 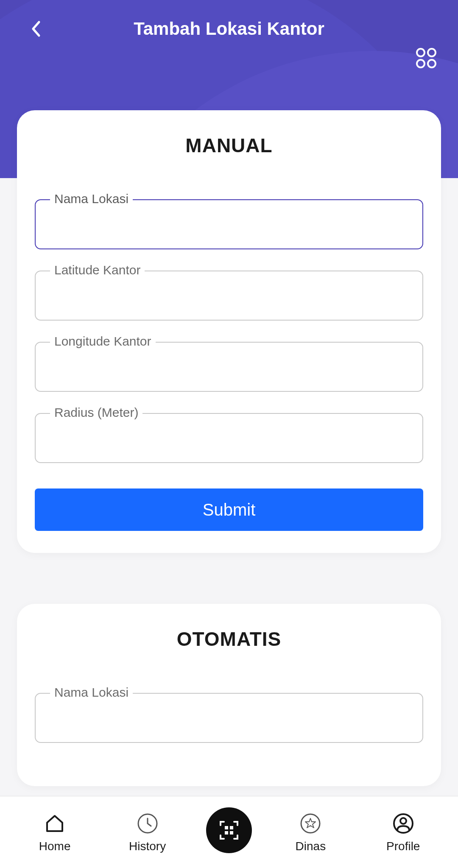 What do you see at coordinates (229, 367) in the screenshot?
I see `field-longitude: Longitude Kantor` at bounding box center [229, 367].